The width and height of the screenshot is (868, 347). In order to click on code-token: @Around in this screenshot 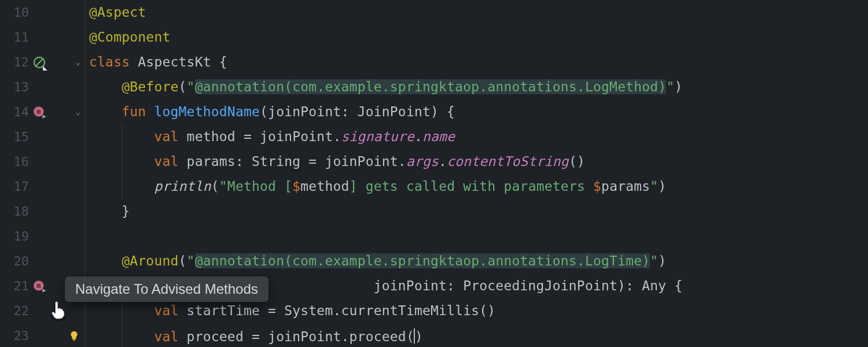, I will do `click(150, 261)`.